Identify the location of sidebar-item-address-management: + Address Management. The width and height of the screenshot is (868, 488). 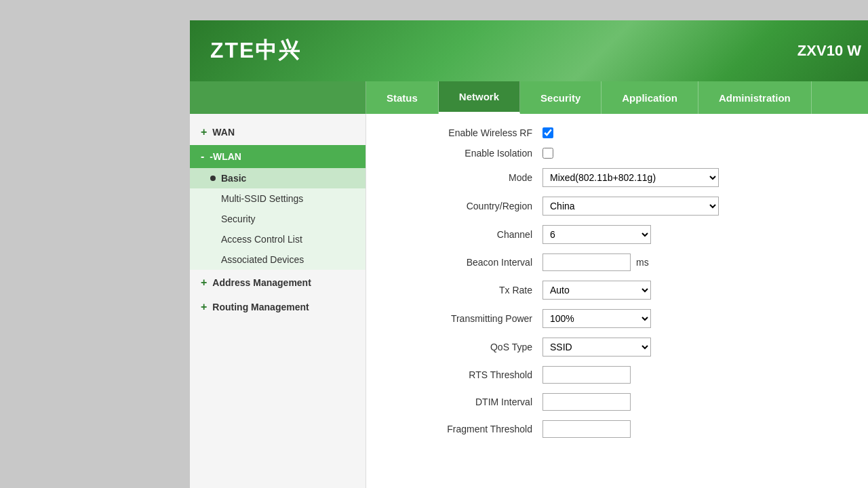
(278, 283).